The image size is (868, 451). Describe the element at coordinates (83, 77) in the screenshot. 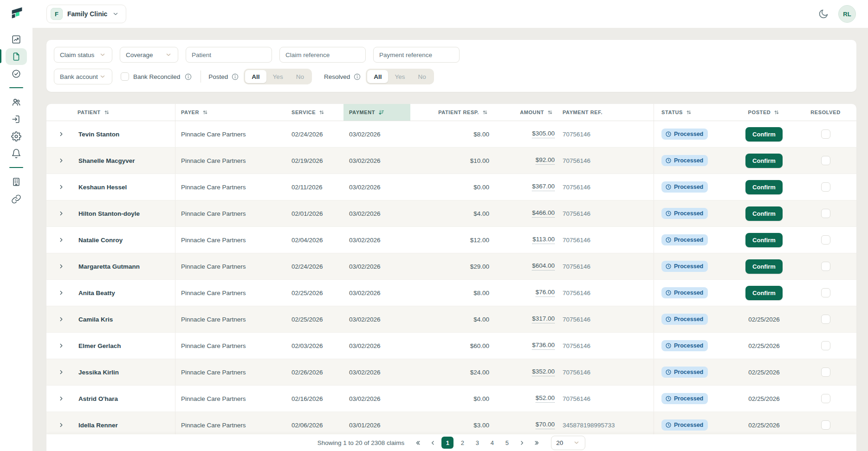

I see `bank-account-select: Bank account` at that location.